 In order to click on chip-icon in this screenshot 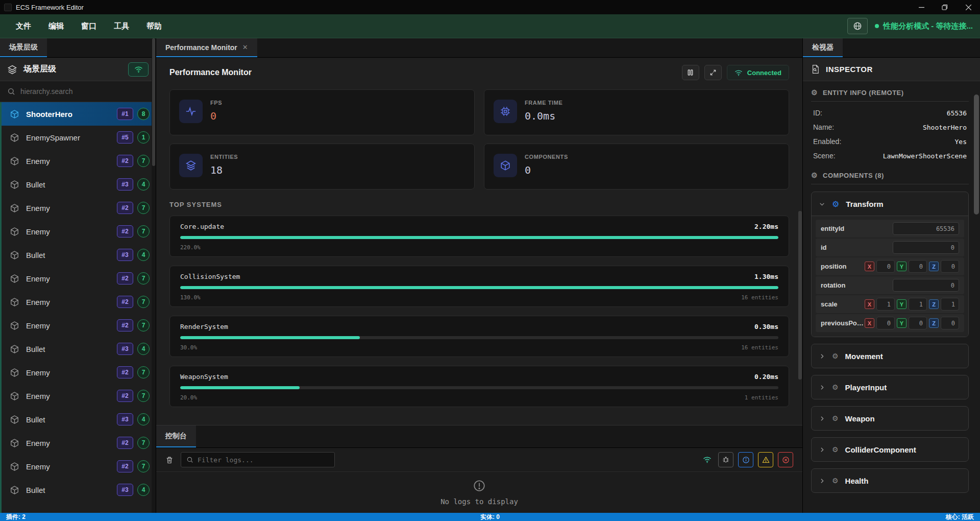, I will do `click(505, 111)`.